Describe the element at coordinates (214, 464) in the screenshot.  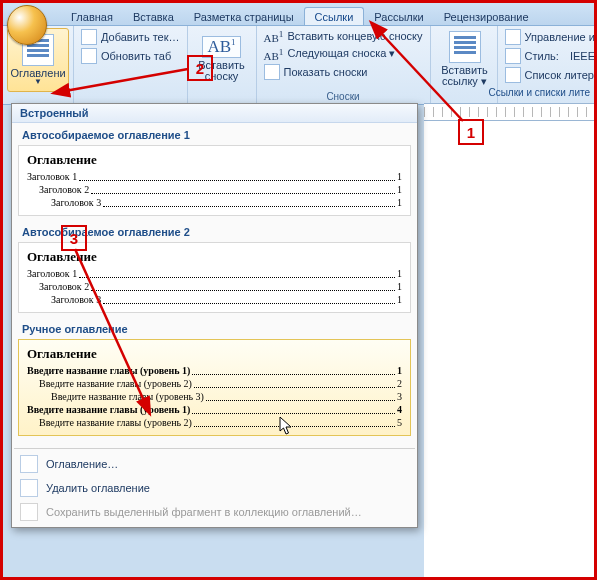
I see `menu-custom-toc: Оглавление…` at that location.